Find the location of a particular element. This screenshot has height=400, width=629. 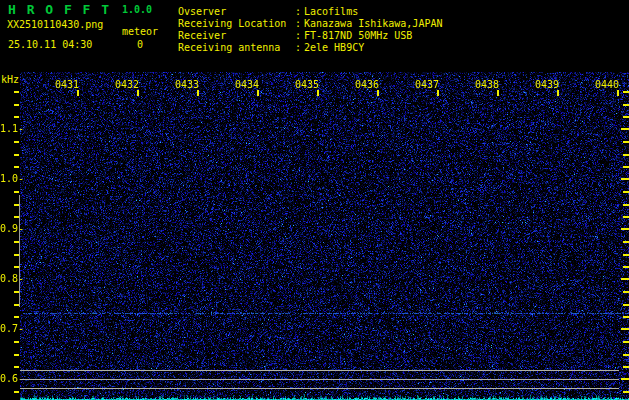

observation-datetime: 25.10.11 04:30 is located at coordinates (50, 44).